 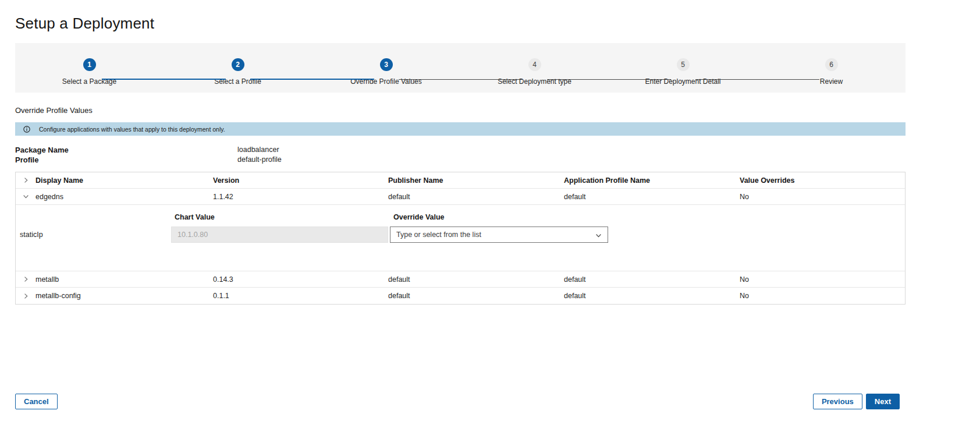 I want to click on next-button: Next, so click(x=883, y=402).